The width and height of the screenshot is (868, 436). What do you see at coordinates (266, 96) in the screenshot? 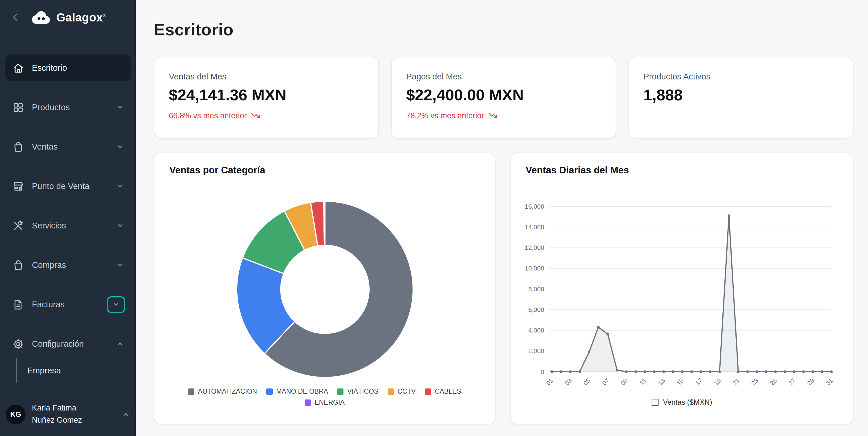
I see `stat-value: $24,141.36 MXN` at bounding box center [266, 96].